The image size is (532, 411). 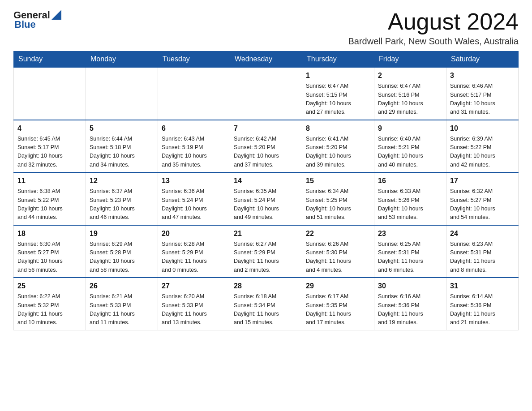 What do you see at coordinates (50, 152) in the screenshot?
I see `day-info: Sunrise: 6:45 AMSunset: 5:17 PMDaylight:…` at bounding box center [50, 152].